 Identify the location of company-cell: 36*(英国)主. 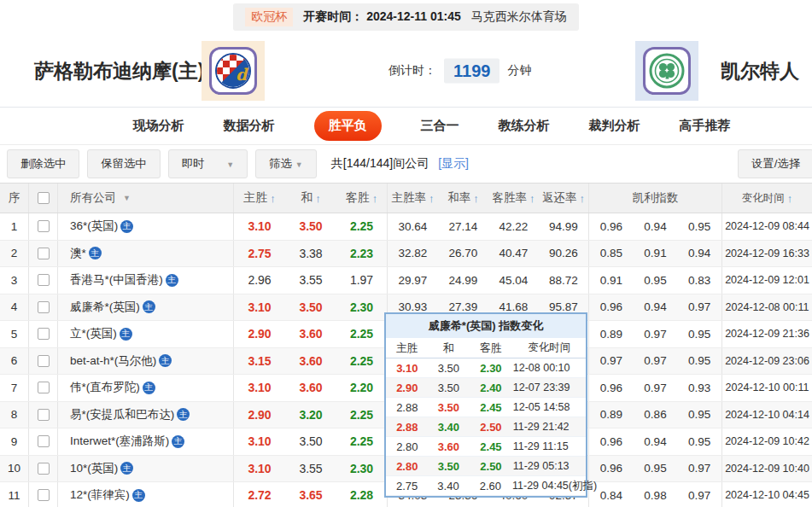
(146, 227).